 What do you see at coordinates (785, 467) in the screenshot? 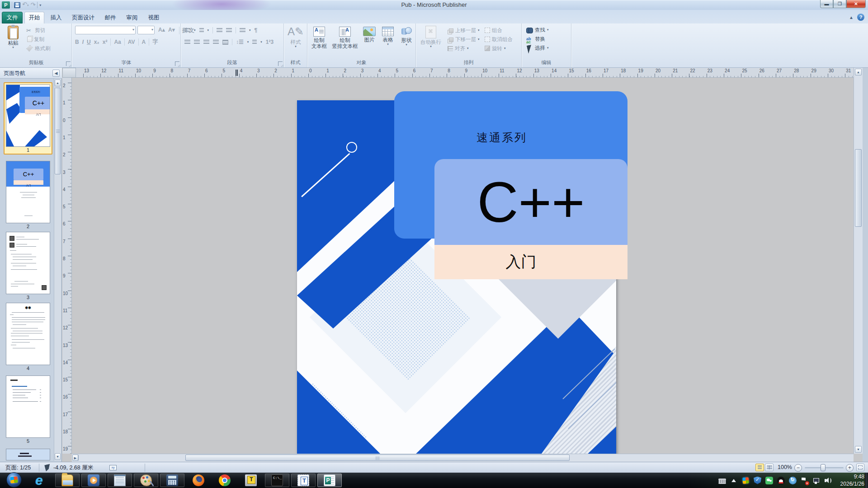
I see `zoom-level: 100%` at bounding box center [785, 467].